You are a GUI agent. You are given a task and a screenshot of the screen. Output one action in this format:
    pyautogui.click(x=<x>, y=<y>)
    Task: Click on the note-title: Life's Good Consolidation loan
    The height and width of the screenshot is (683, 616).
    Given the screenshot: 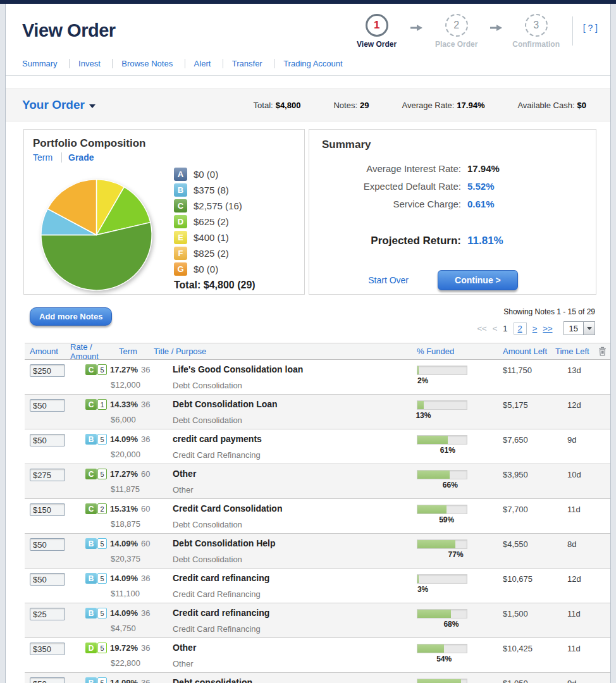 What is the action you would take?
    pyautogui.click(x=279, y=369)
    